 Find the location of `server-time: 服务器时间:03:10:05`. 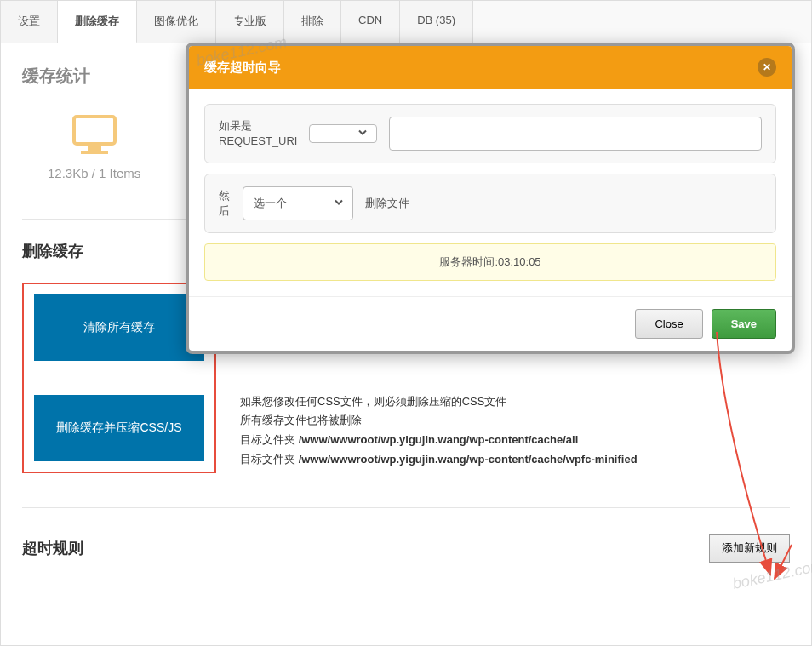

server-time: 服务器时间:03:10:05 is located at coordinates (490, 262).